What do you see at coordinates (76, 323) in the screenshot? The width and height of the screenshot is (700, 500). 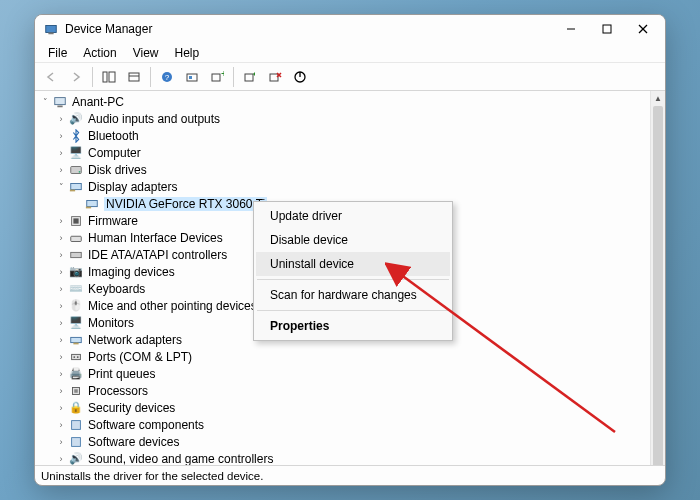 I see `monitor-icon: 🖥️` at bounding box center [76, 323].